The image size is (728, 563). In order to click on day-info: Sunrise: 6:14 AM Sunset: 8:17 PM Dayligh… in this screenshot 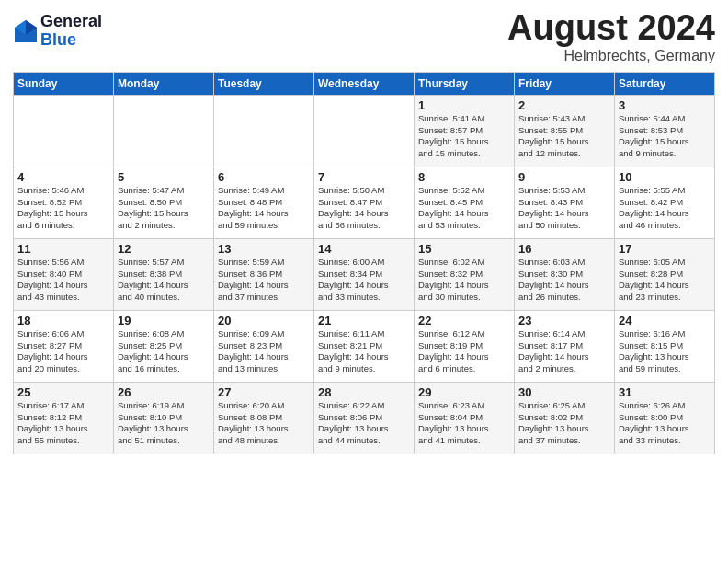, I will do `click(564, 351)`.